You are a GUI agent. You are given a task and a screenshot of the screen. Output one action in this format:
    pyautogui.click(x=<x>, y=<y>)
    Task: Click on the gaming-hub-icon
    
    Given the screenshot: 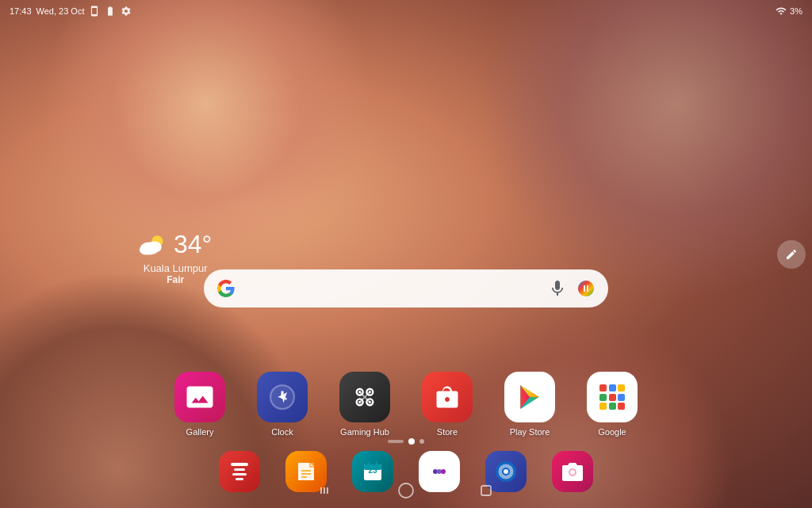 What is the action you would take?
    pyautogui.click(x=365, y=397)
    